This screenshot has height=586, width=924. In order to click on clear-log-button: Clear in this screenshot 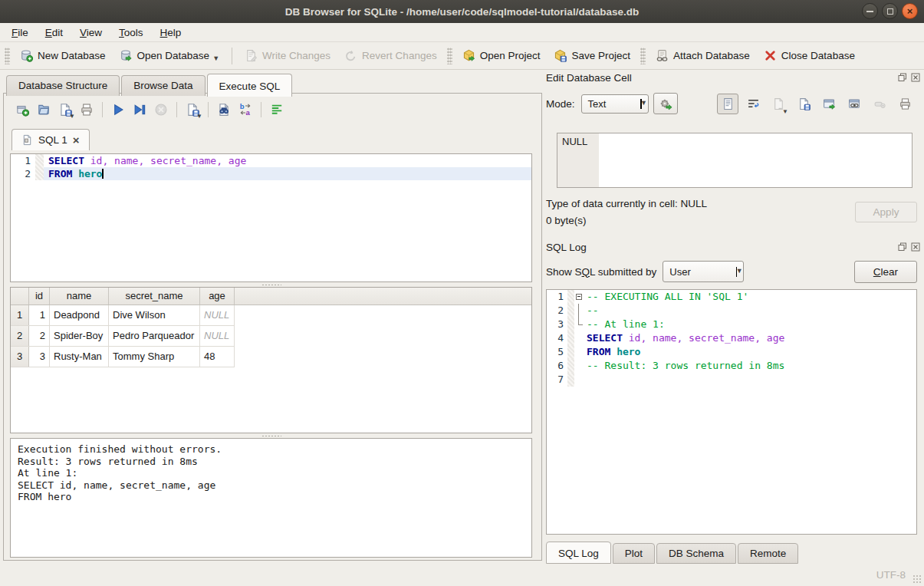, I will do `click(886, 272)`.